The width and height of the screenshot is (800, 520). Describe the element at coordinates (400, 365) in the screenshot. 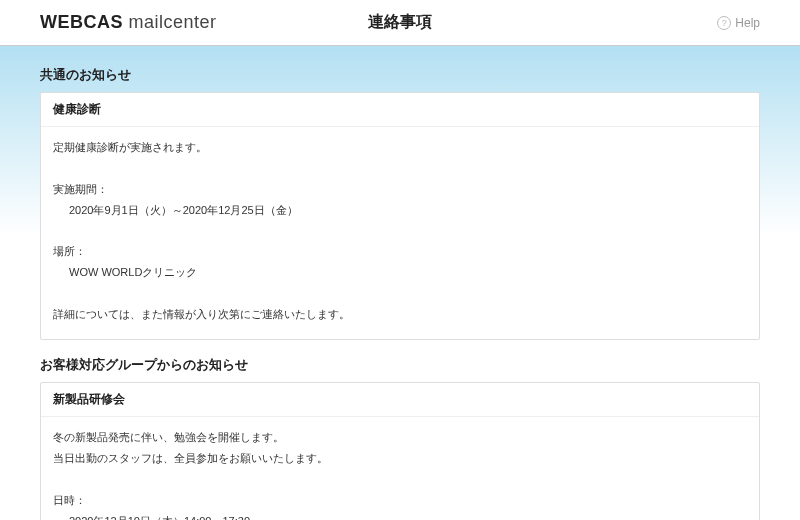

I see `section2-heading: お客様対応グループからのお知らせ` at that location.